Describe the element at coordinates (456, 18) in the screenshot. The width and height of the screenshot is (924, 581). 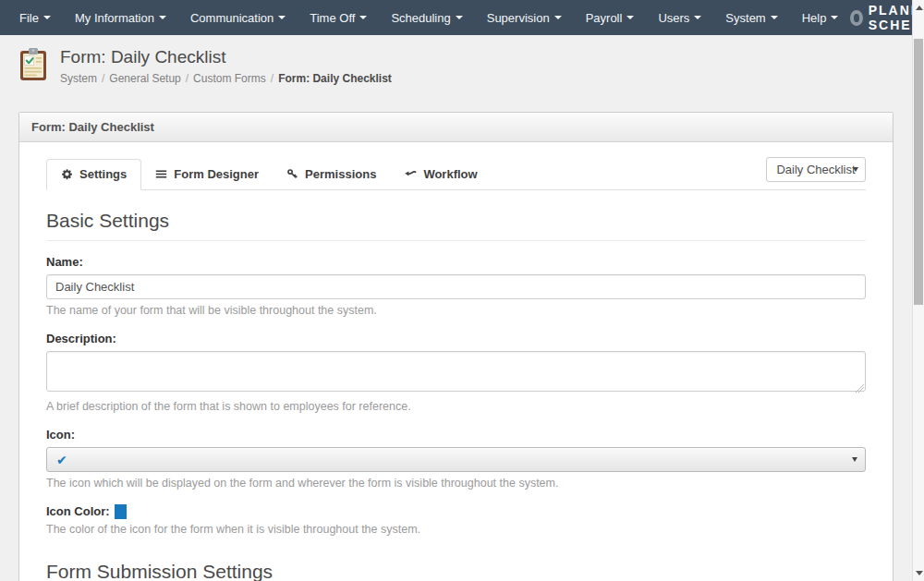
I see `main-navbar: File My Information Communication Time O…` at that location.